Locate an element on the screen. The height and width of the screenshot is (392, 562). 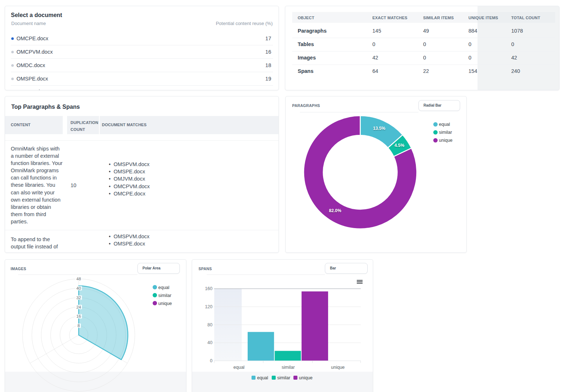
svg-text: 32 is located at coordinates (79, 298).